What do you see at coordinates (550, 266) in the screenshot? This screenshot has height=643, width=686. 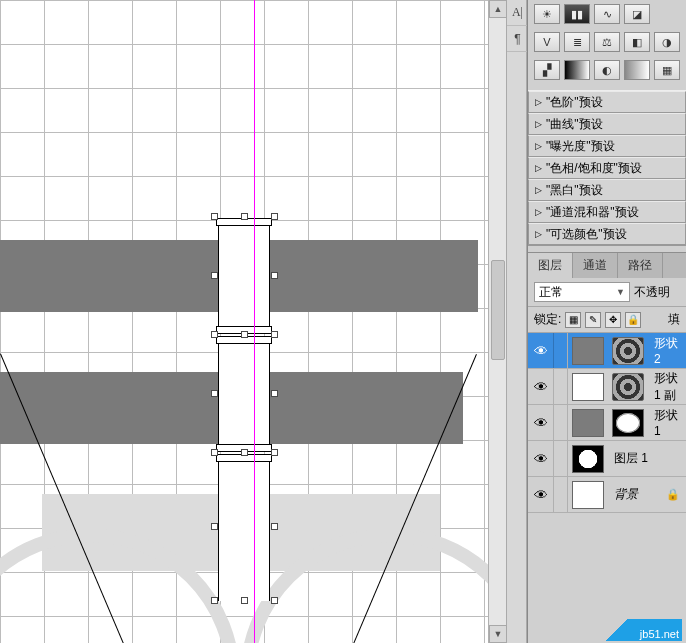 I see `panel-tab-图层: 图层` at bounding box center [550, 266].